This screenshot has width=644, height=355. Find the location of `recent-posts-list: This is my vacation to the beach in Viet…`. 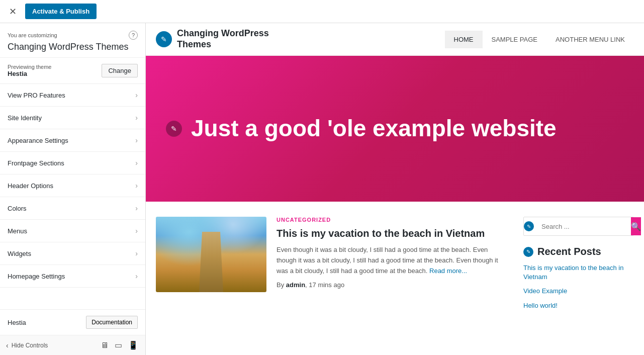

recent-posts-list: This is my vacation to the beach in Viet… is located at coordinates (579, 287).